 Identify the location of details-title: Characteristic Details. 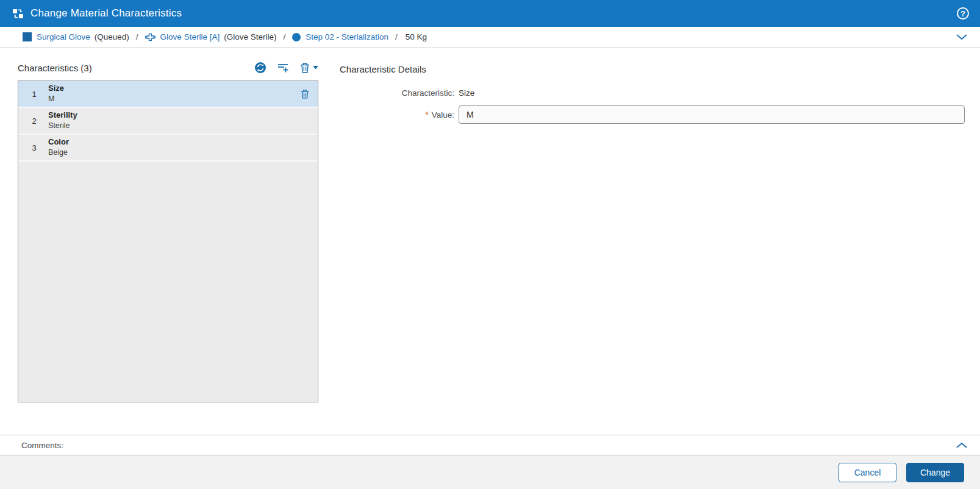
(651, 70).